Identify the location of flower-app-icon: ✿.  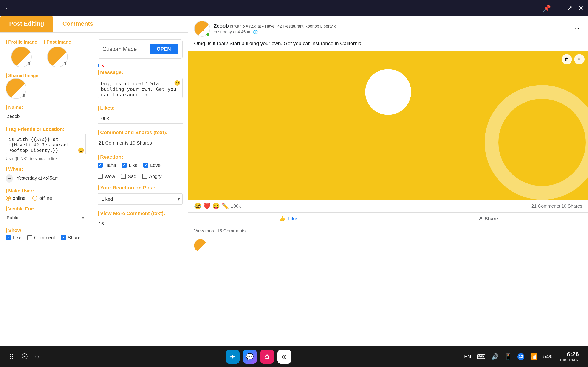
(267, 357).